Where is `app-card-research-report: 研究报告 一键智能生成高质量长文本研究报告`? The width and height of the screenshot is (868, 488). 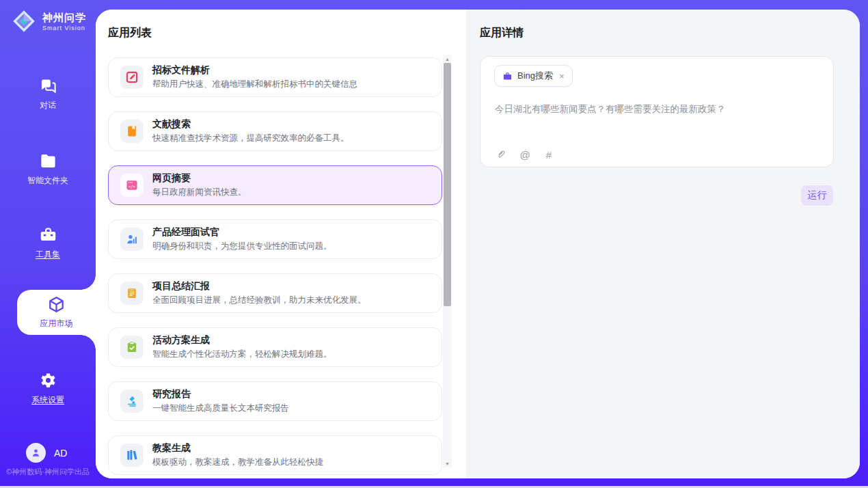
app-card-research-report: 研究报告 一键智能生成高质量长文本研究报告 is located at coordinates (275, 401).